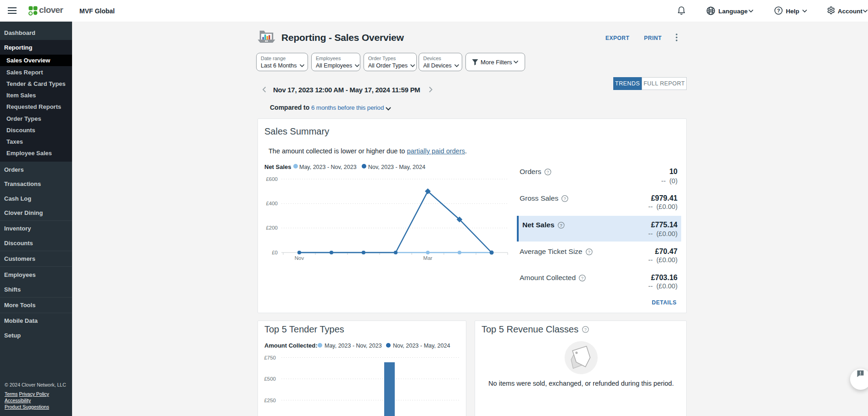  I want to click on svg-text: £0, so click(274, 253).